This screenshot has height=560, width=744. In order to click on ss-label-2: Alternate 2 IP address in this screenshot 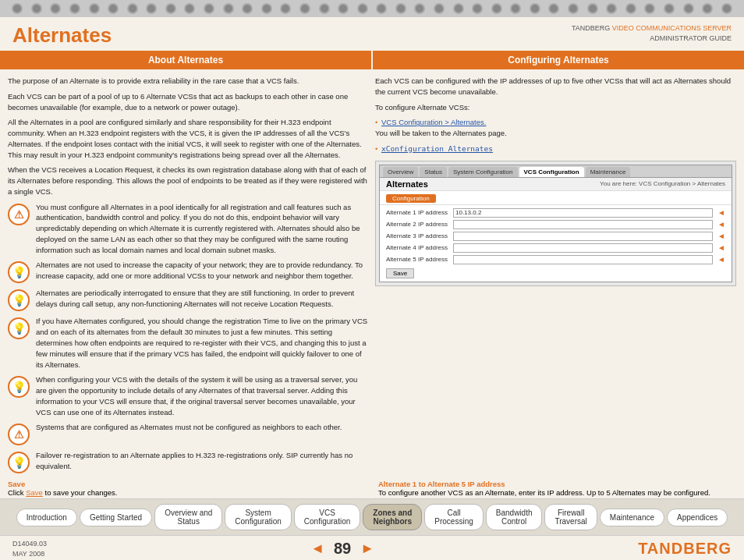, I will do `click(417, 225)`.